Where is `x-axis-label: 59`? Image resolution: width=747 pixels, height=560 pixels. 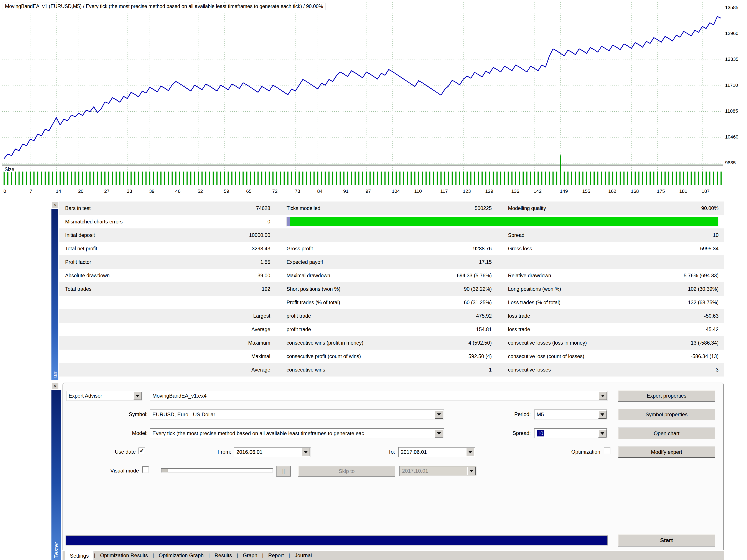
x-axis-label: 59 is located at coordinates (226, 191).